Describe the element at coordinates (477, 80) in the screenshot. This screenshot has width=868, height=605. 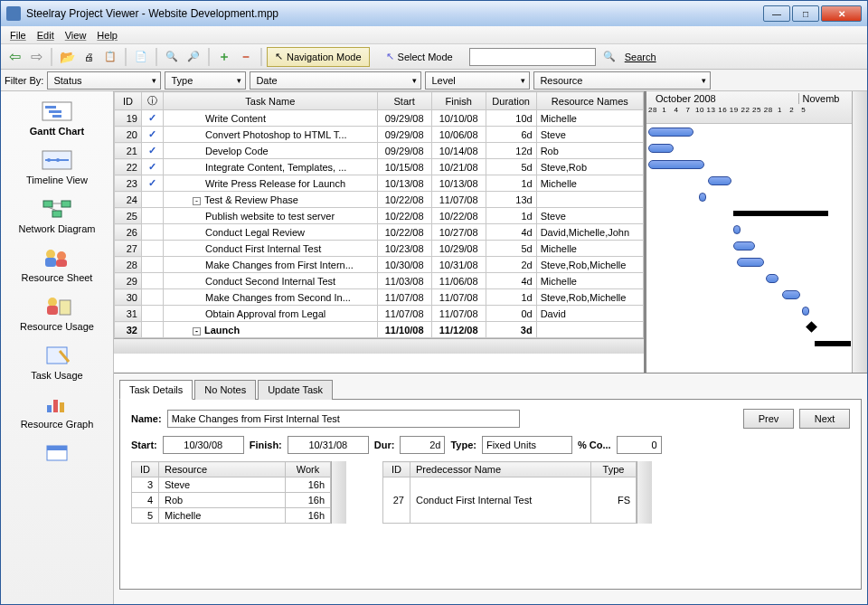
I see `filter-level: Level` at that location.